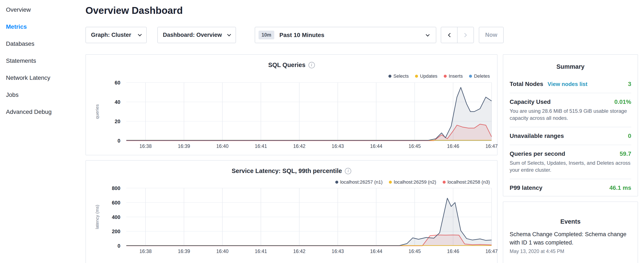 This screenshot has height=263, width=644. Describe the element at coordinates (526, 84) in the screenshot. I see `summary-label: Total Nodes` at that location.